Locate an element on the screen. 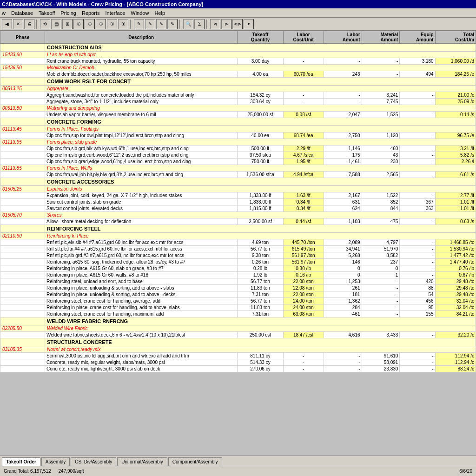 The height and width of the screenshot is (476, 476). table-row: Allow - shore metal decking for deflecti… is located at coordinates (238, 222).